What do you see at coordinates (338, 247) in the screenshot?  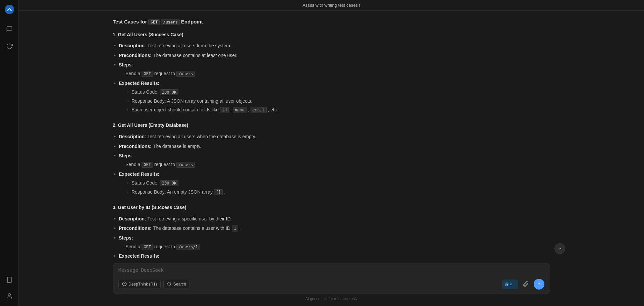 I see `tc3-step-1: Send a GET request to /users/1 .` at bounding box center [338, 247].